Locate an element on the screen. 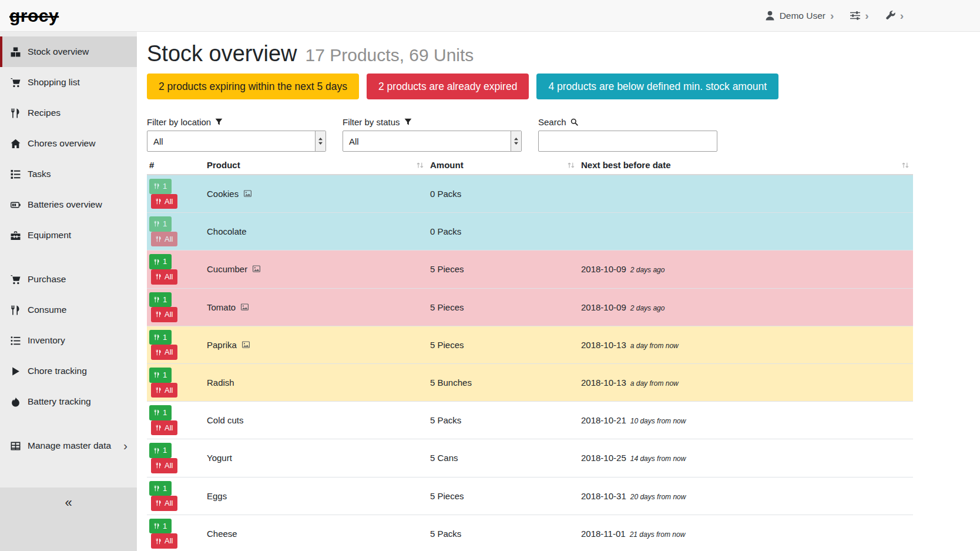  sidebar-item-inventory: Inventory is located at coordinates (68, 340).